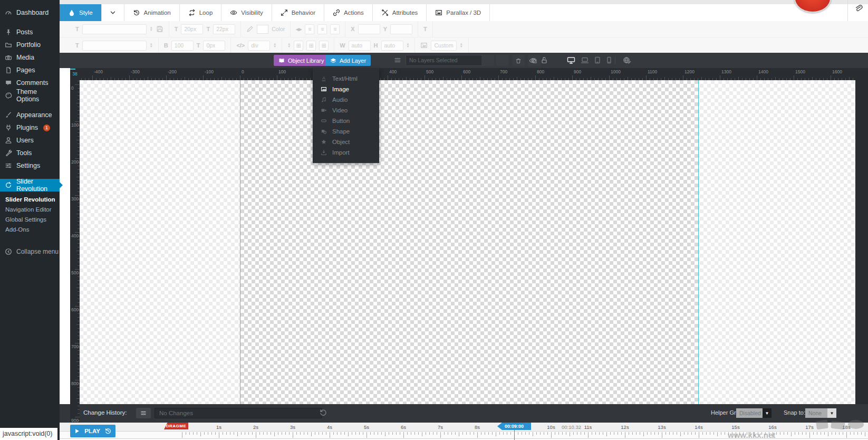 The image size is (868, 440). What do you see at coordinates (30, 83) in the screenshot?
I see `sidebar-item-comments: Comments` at bounding box center [30, 83].